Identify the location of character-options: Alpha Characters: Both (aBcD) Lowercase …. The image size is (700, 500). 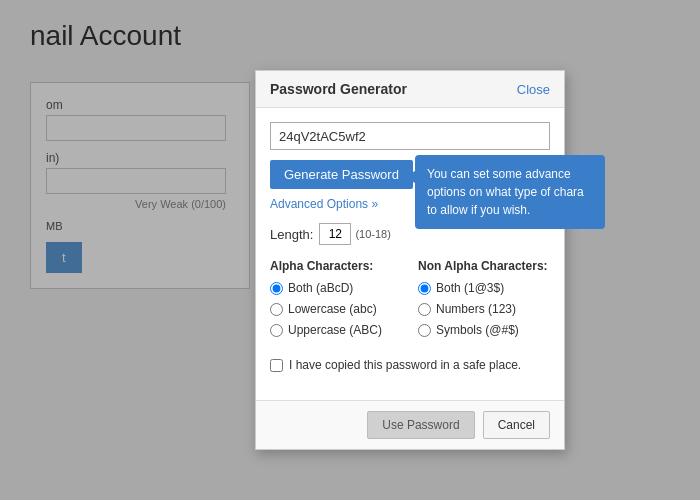
(410, 302).